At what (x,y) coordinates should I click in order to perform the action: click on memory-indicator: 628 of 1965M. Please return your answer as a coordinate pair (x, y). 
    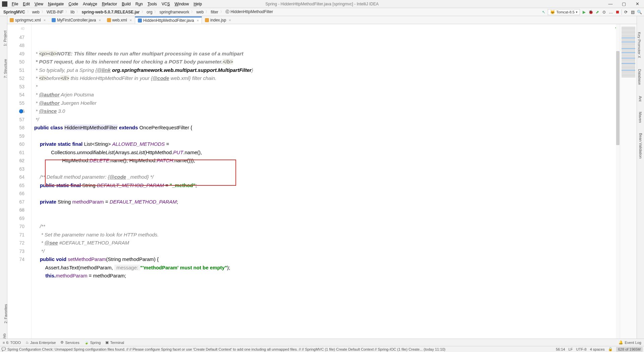
    Looking at the image, I should click on (629, 349).